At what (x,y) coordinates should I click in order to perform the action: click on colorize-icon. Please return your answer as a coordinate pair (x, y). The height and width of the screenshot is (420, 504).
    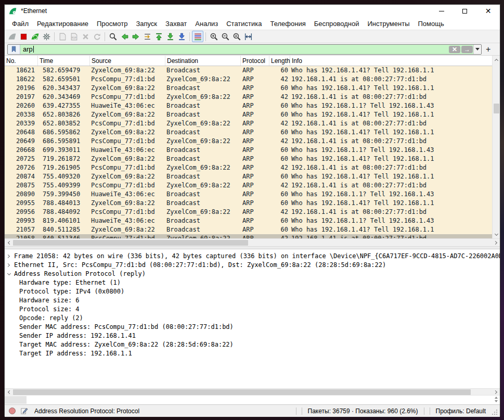
    Looking at the image, I should click on (198, 36).